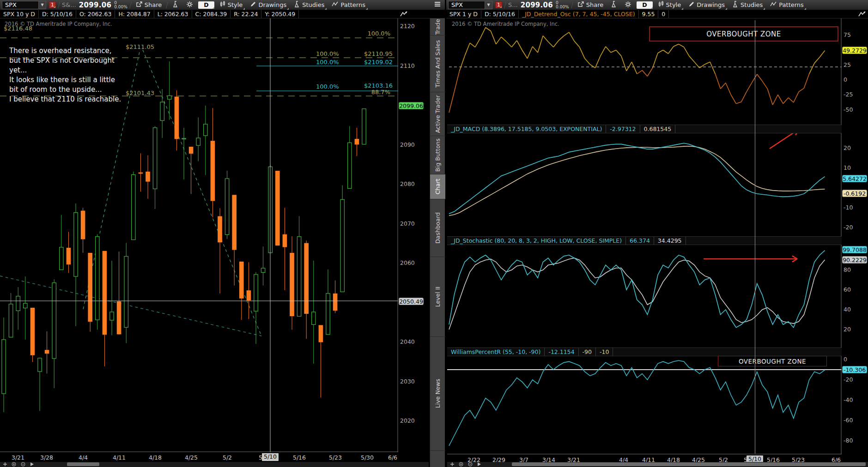 The width and height of the screenshot is (868, 467). What do you see at coordinates (649, 14) in the screenshot?
I see `study-cell: 9.55` at bounding box center [649, 14].